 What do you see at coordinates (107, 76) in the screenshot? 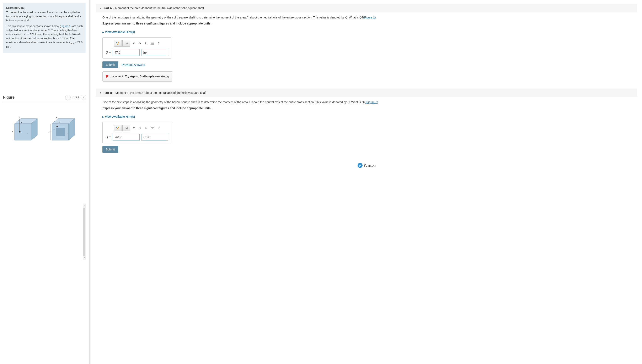
I see `incorrect-icon: ✖` at bounding box center [107, 76].